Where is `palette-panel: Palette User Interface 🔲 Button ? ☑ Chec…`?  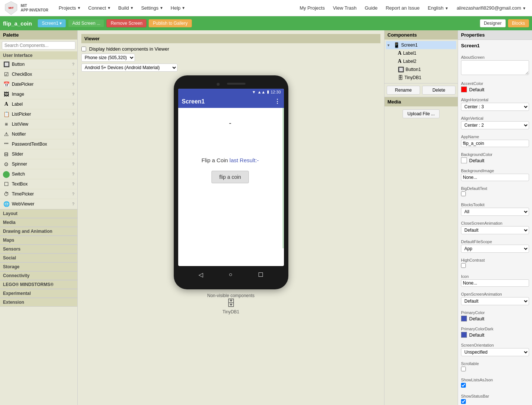
palette-panel: Palette User Interface 🔲 Button ? ☑ Chec… is located at coordinates (39, 218).